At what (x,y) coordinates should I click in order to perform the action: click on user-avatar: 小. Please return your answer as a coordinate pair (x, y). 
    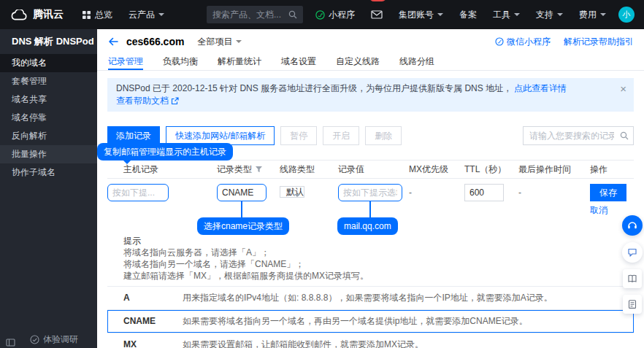
    Looking at the image, I should click on (626, 15).